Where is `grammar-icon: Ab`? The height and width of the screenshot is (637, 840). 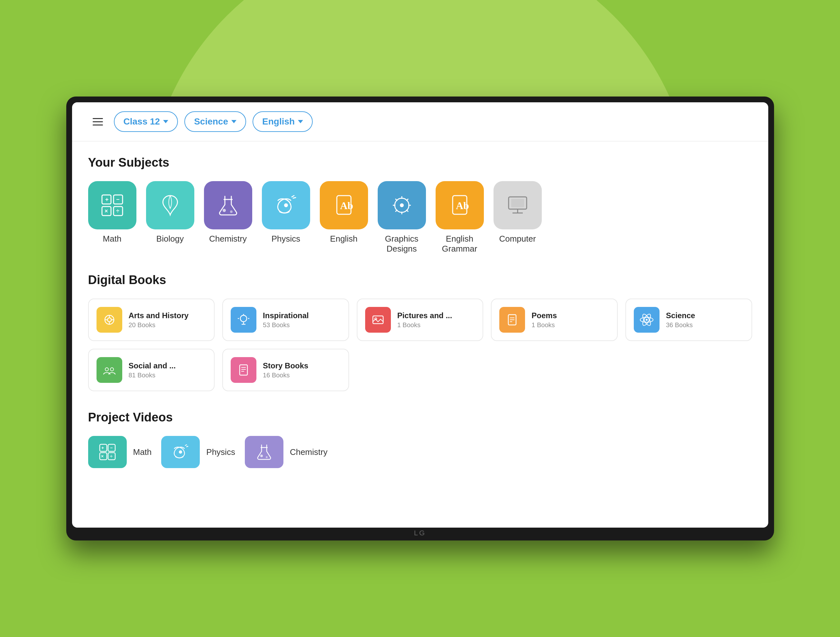
grammar-icon: Ab is located at coordinates (460, 205).